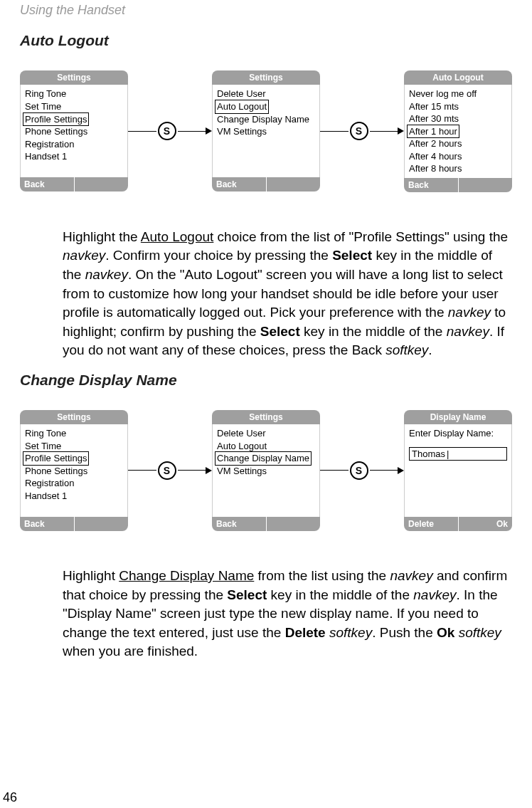  Describe the element at coordinates (458, 417) in the screenshot. I see `screen-title: Display Name` at that location.